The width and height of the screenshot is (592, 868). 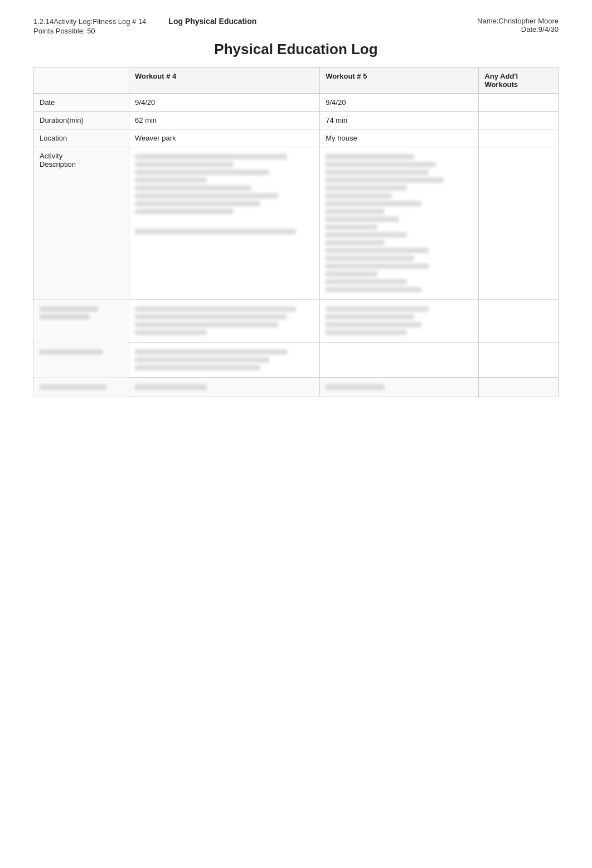 What do you see at coordinates (295, 49) in the screenshot?
I see `page-title: Physical Education Log` at bounding box center [295, 49].